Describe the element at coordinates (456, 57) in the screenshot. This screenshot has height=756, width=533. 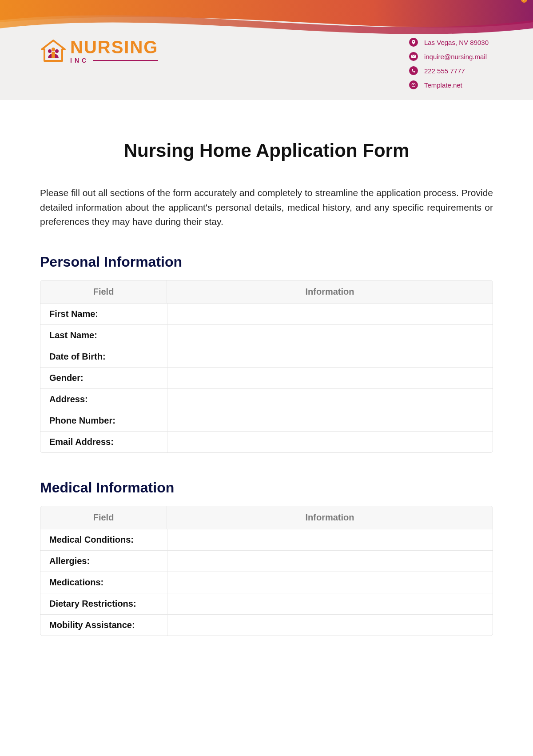
I see `contact-email-text: inquire@nursing.mail` at that location.